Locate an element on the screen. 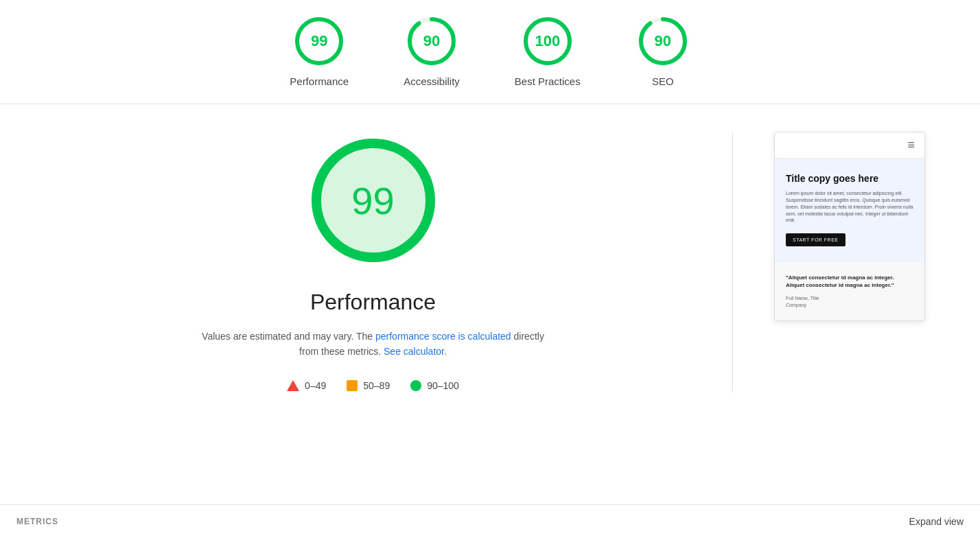 The height and width of the screenshot is (538, 980). score-item-seo: 90 SEO is located at coordinates (663, 51).